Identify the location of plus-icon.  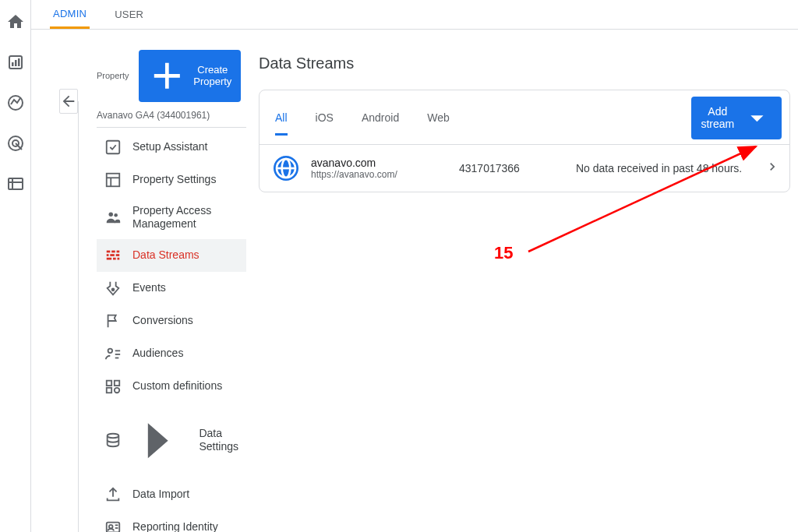
(167, 76).